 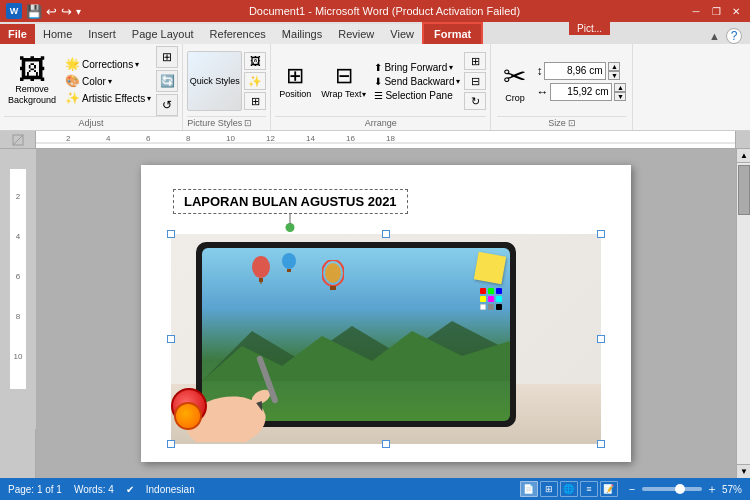 I want to click on tab-mailings: Mailings, so click(x=302, y=34).